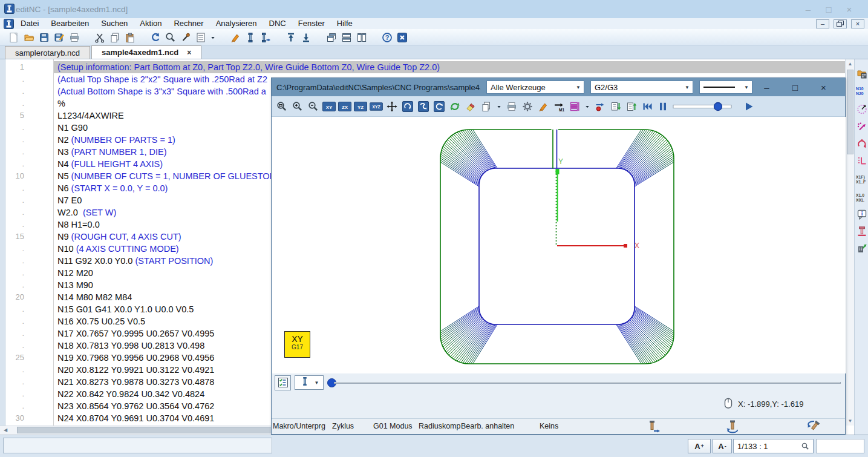  I want to click on cut-button, so click(100, 38).